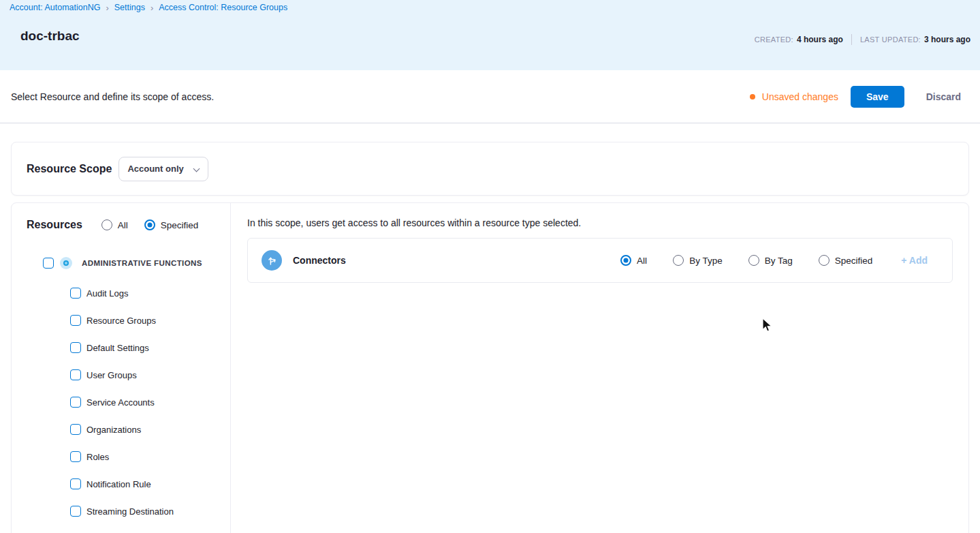 Image resolution: width=980 pixels, height=533 pixels. What do you see at coordinates (163, 169) in the screenshot?
I see `resource-scope-dropdown: Account only` at bounding box center [163, 169].